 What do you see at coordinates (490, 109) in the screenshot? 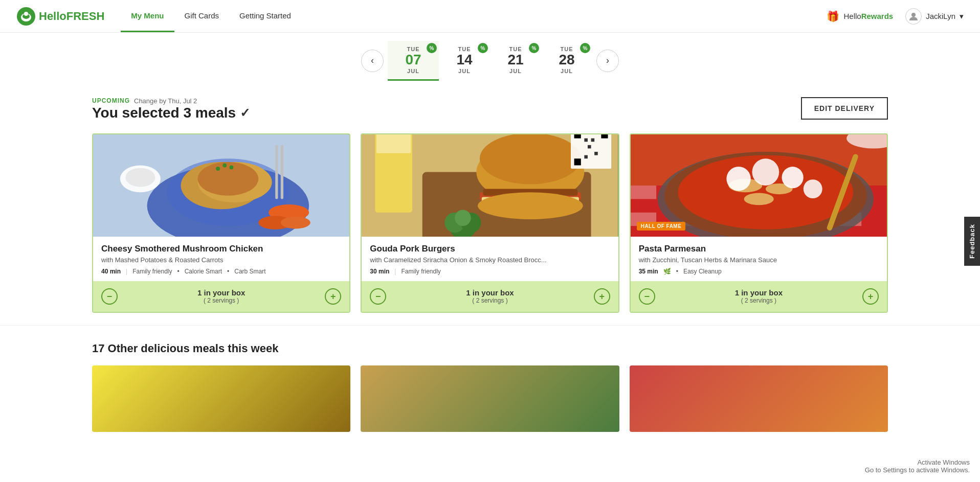
I see `upcoming-row: UPCOMING Change by Thu, Jul 2 You select…` at bounding box center [490, 109].